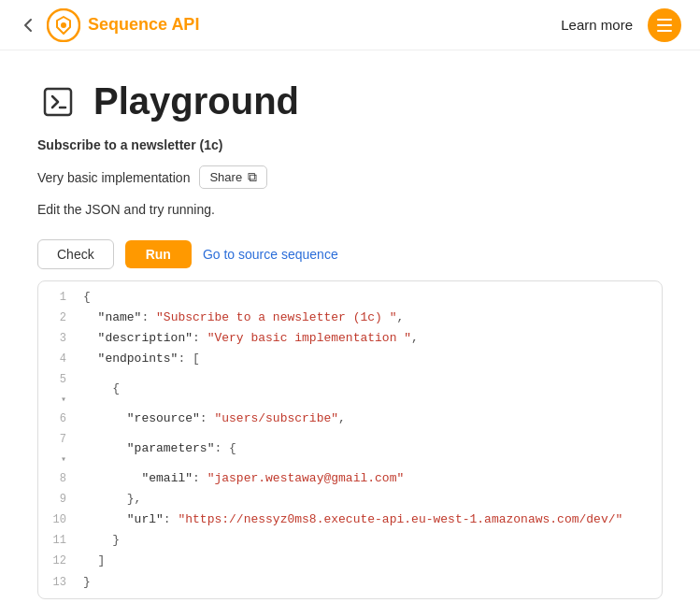  I want to click on description-text: Very basic implementation, so click(114, 178).